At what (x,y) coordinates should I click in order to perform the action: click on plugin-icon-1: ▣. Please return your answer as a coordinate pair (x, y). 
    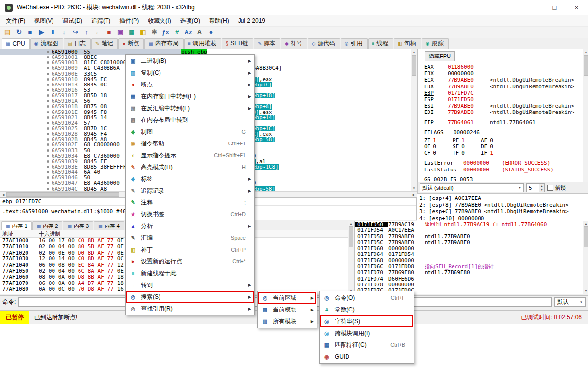
    Looking at the image, I should click on (121, 32).